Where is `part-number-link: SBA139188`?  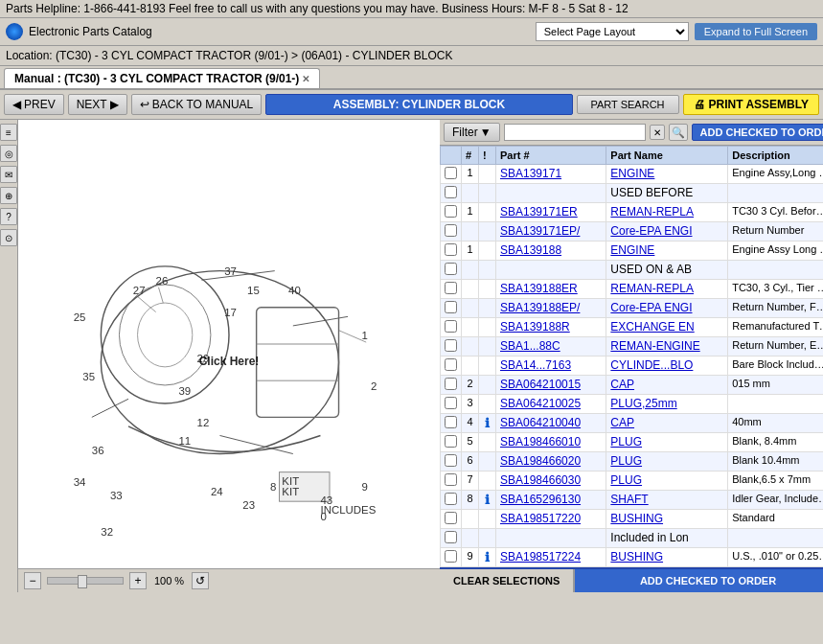 part-number-link: SBA139188 is located at coordinates (531, 250).